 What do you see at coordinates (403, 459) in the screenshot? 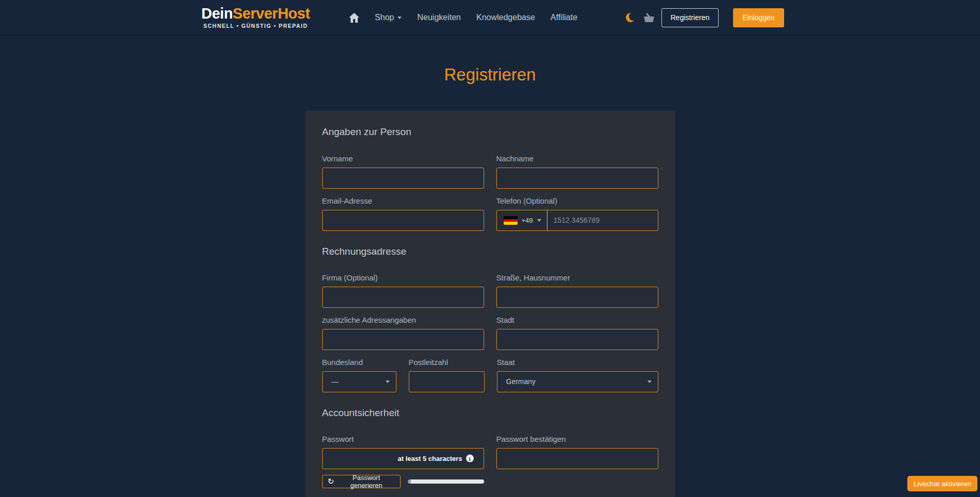
I see `passwort-input` at bounding box center [403, 459].